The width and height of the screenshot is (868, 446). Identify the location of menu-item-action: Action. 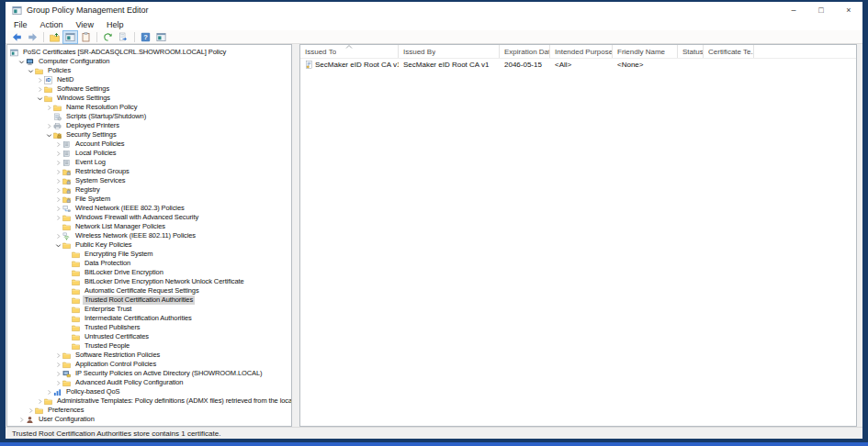
(51, 25).